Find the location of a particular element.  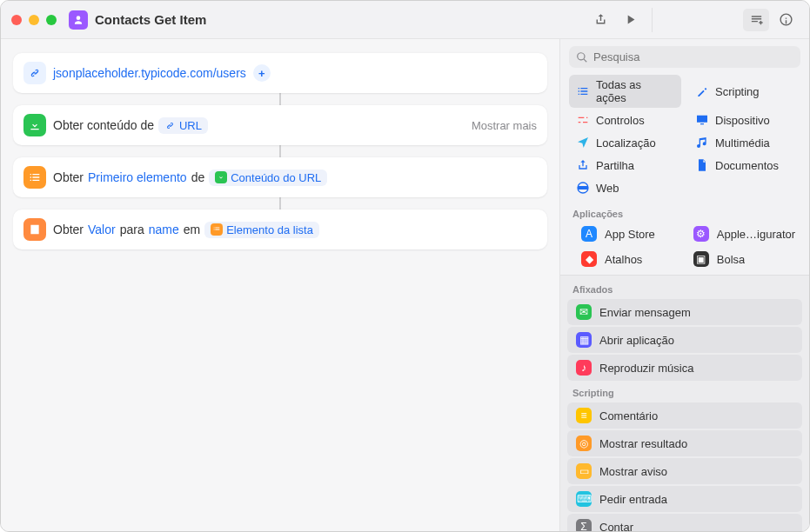

configurator-icon: ⚙ is located at coordinates (701, 234).